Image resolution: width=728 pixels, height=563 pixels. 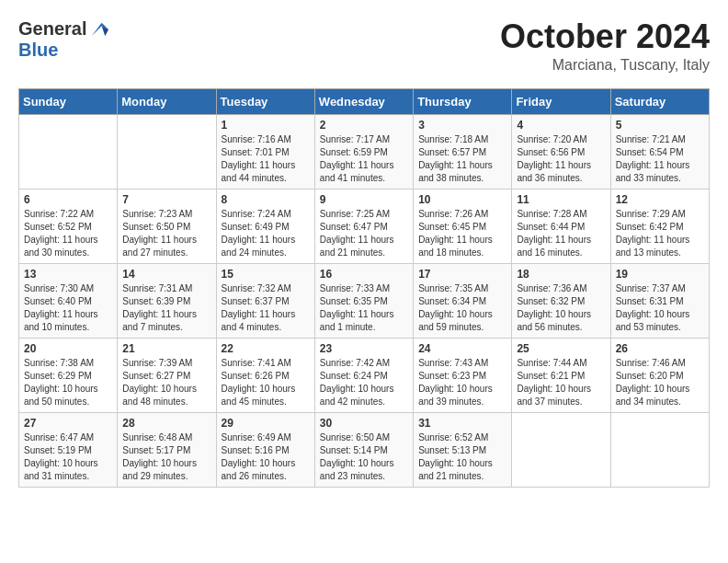 What do you see at coordinates (463, 101) in the screenshot?
I see `day-header-thursday: Thursday` at bounding box center [463, 101].